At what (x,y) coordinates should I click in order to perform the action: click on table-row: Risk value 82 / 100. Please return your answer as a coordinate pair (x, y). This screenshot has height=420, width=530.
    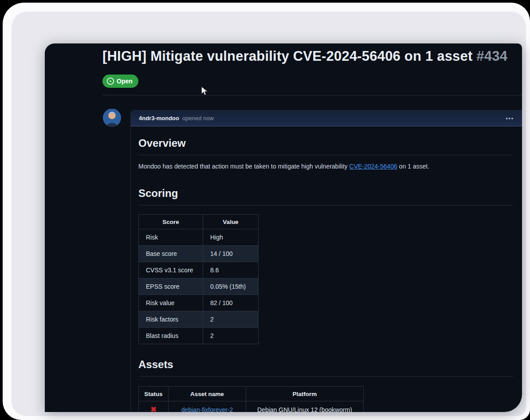
    Looking at the image, I should click on (199, 303).